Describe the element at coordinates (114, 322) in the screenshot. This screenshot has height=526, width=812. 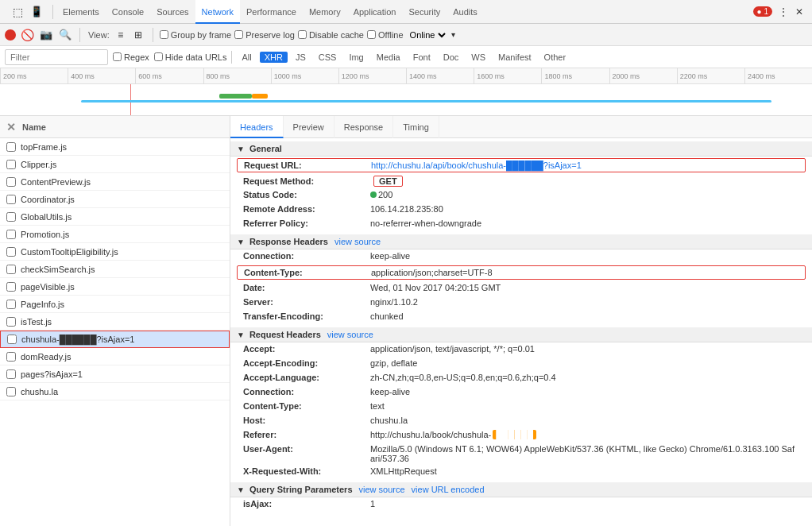
I see `file-item-10: isTest.js` at that location.